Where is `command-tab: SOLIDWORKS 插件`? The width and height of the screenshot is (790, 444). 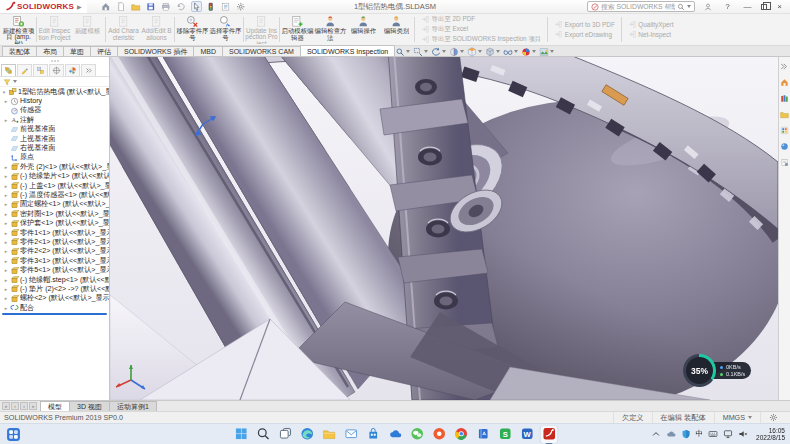 command-tab: SOLIDWORKS 插件 is located at coordinates (156, 51).